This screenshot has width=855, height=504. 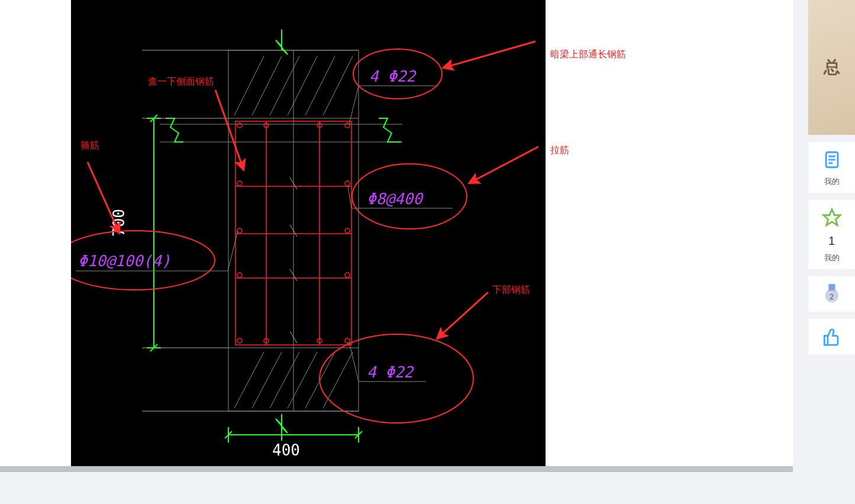 I want to click on medal-icon: 2, so click(x=832, y=294).